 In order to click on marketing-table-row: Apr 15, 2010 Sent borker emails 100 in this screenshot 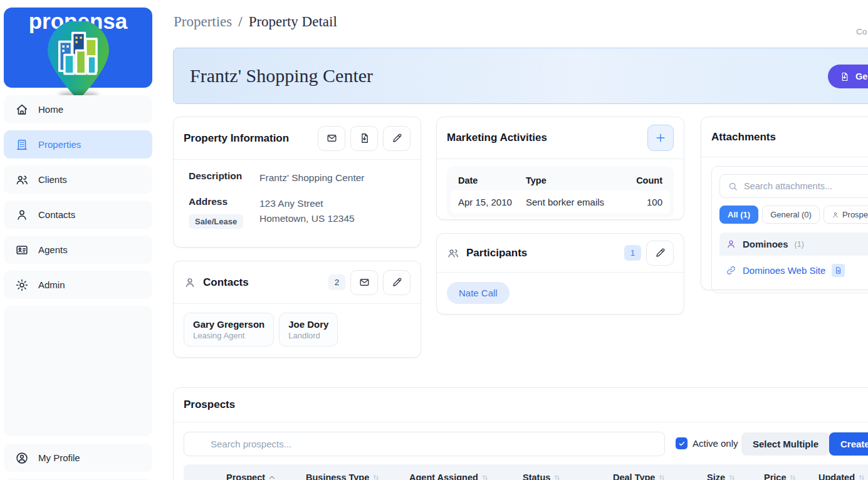, I will do `click(560, 202)`.